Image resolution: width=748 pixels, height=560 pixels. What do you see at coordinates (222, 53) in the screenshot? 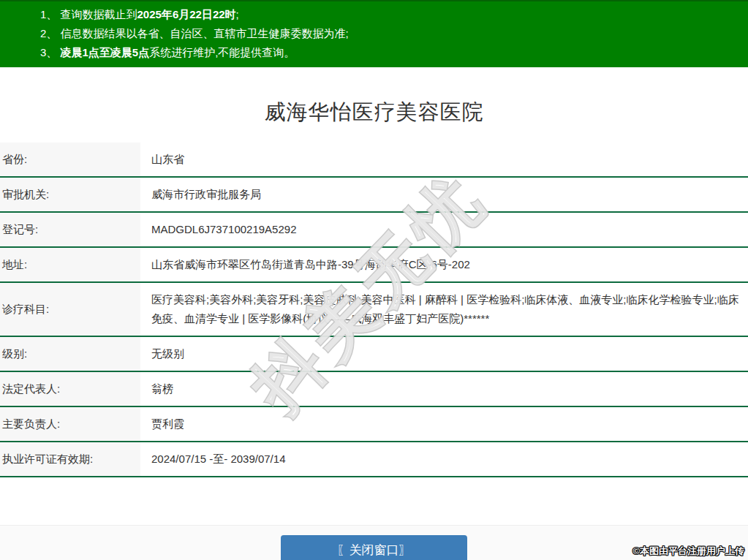
I see `notice-3-text: 系统进行维护,不能提供查询。` at bounding box center [222, 53].